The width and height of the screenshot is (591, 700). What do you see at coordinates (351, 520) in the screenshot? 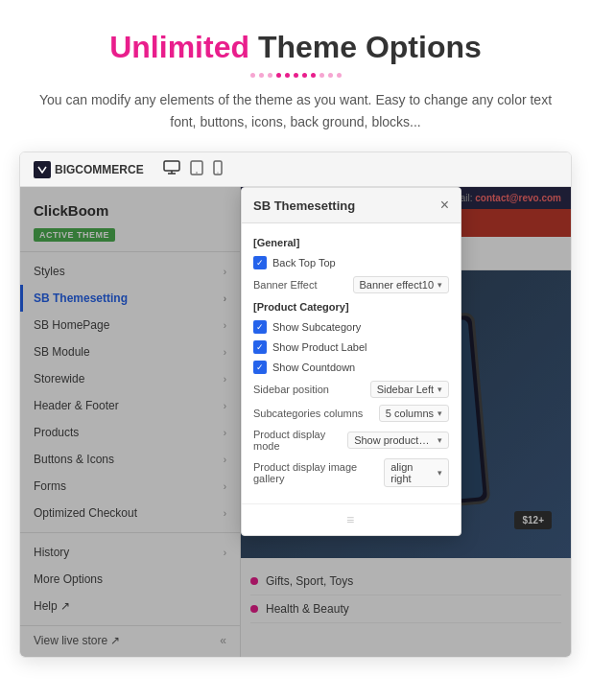
I see `drag-handle-icon: ≡` at bounding box center [351, 520].